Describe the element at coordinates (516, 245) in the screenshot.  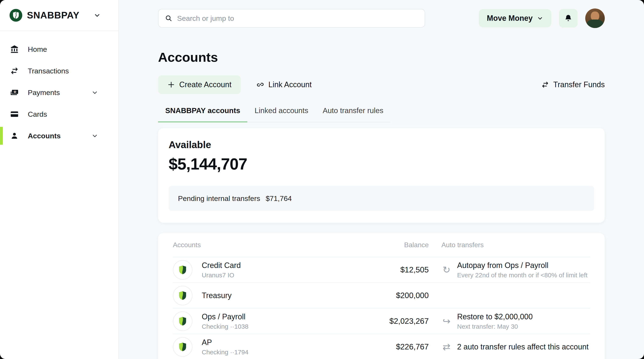
I see `column-header-auto-transfers: Auto transfers` at that location.